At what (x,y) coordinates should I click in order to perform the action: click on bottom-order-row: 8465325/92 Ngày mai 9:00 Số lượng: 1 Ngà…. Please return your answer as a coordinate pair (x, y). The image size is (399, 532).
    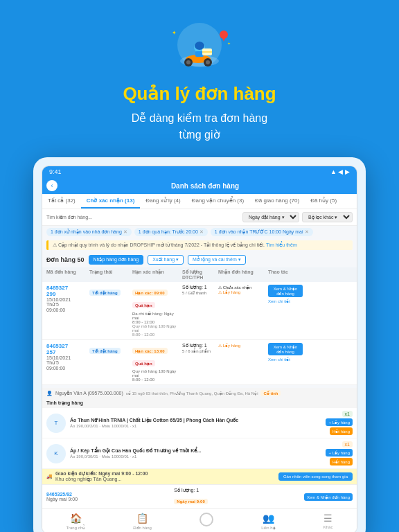
    Looking at the image, I should click on (200, 496).